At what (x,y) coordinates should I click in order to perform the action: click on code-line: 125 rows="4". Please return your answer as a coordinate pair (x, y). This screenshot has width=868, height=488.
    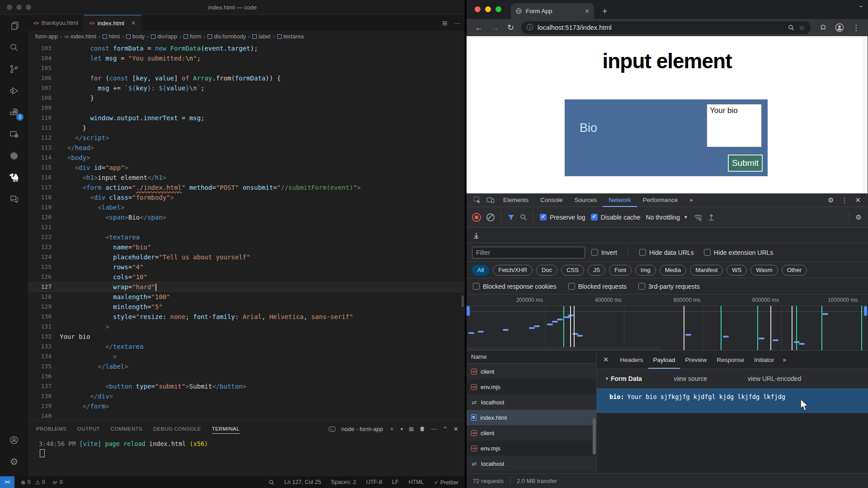
    Looking at the image, I should click on (246, 267).